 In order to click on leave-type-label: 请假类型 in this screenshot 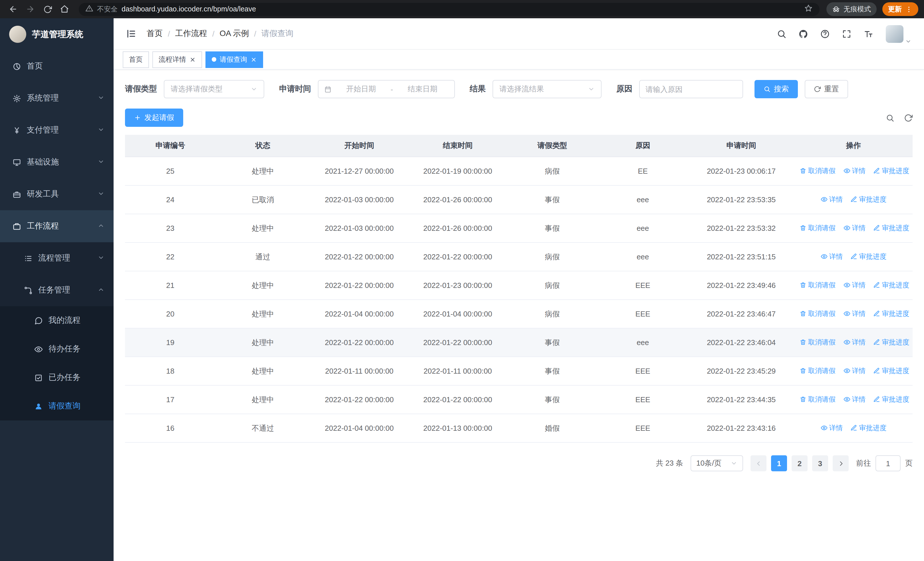, I will do `click(141, 89)`.